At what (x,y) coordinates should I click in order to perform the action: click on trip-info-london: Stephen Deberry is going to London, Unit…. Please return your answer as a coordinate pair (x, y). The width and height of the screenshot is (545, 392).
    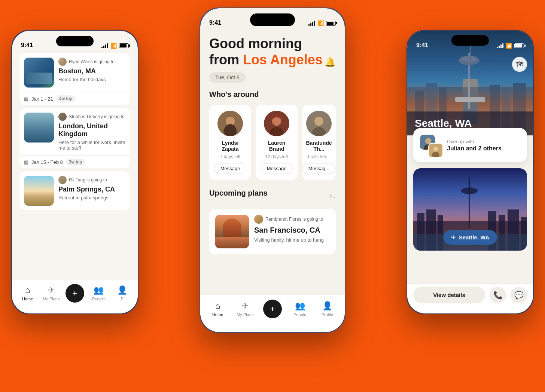
    Looking at the image, I should click on (92, 132).